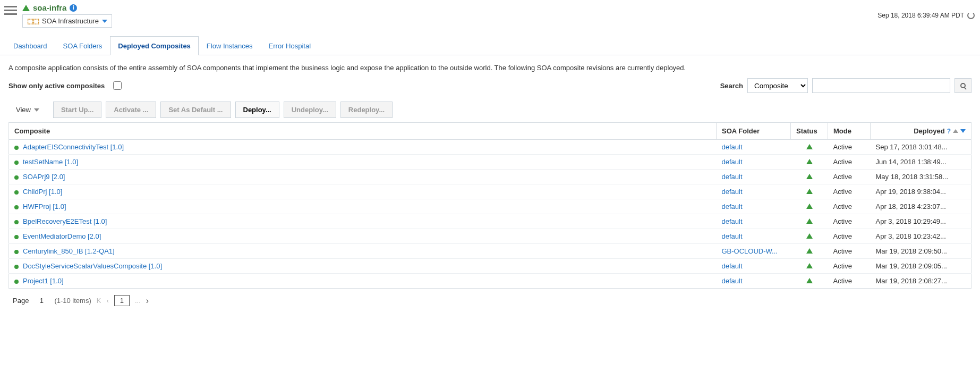 The width and height of the screenshot is (980, 371). I want to click on show-only-checkbox, so click(117, 86).